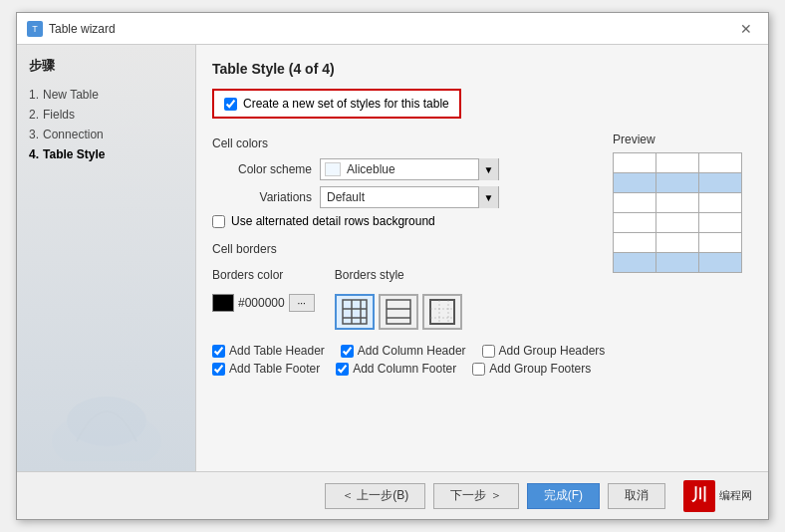  I want to click on variations-row: Variations Default ▼, so click(412, 197).